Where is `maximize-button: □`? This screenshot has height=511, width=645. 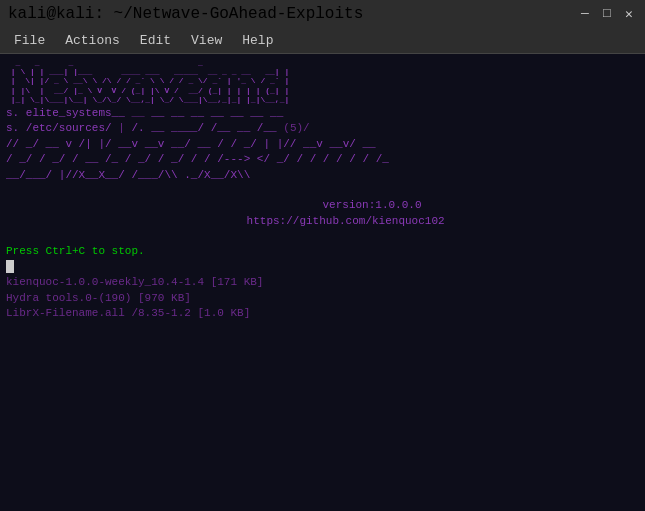 maximize-button: □ is located at coordinates (607, 14).